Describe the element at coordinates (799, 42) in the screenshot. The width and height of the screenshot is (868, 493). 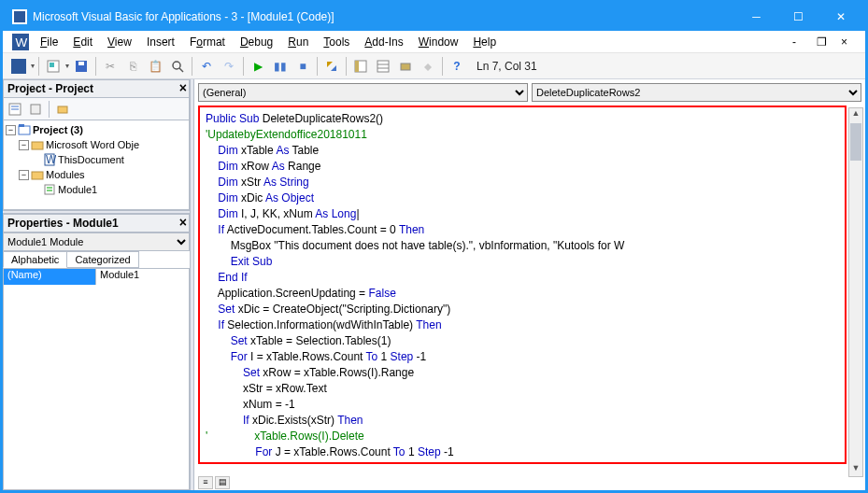
I see `mdi-minimize-button: -` at that location.